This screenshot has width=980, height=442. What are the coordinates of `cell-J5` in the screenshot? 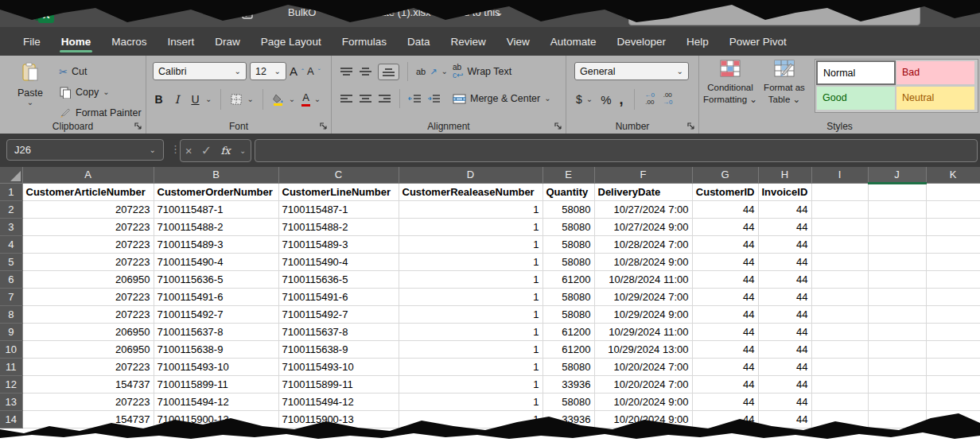 It's located at (897, 262).